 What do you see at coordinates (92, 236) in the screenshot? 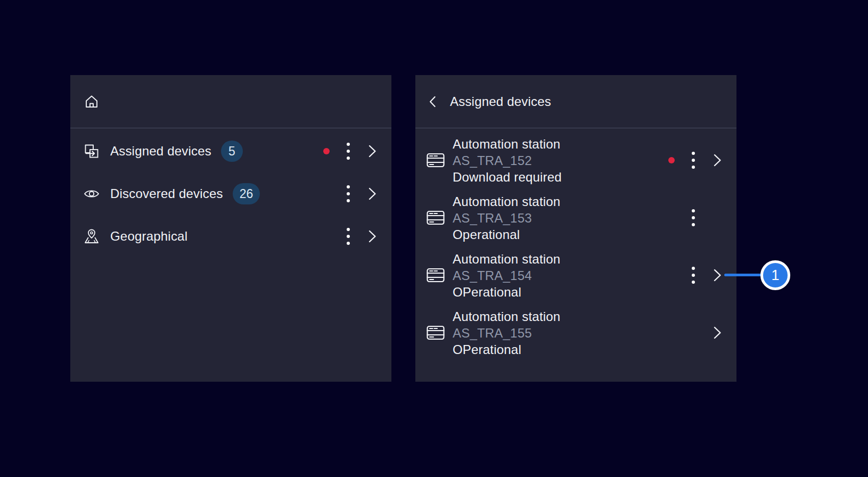
I see `geographical-icon` at bounding box center [92, 236].